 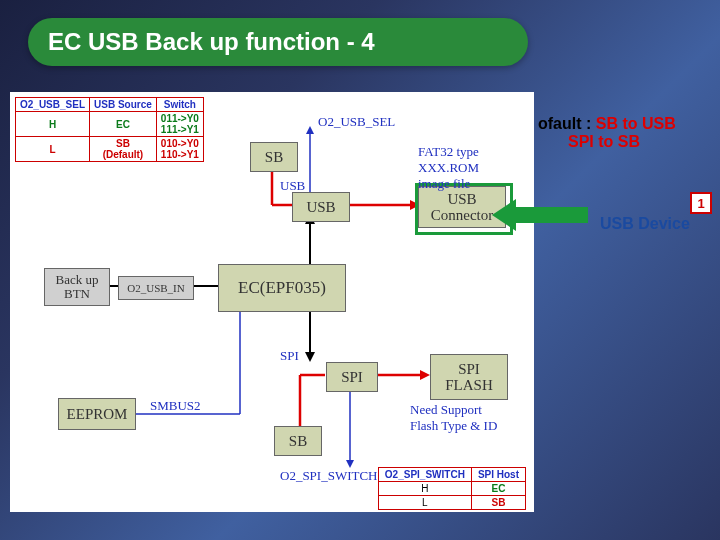 What do you see at coordinates (278, 42) in the screenshot?
I see `title-bar: EC USB Back up function - 4` at bounding box center [278, 42].